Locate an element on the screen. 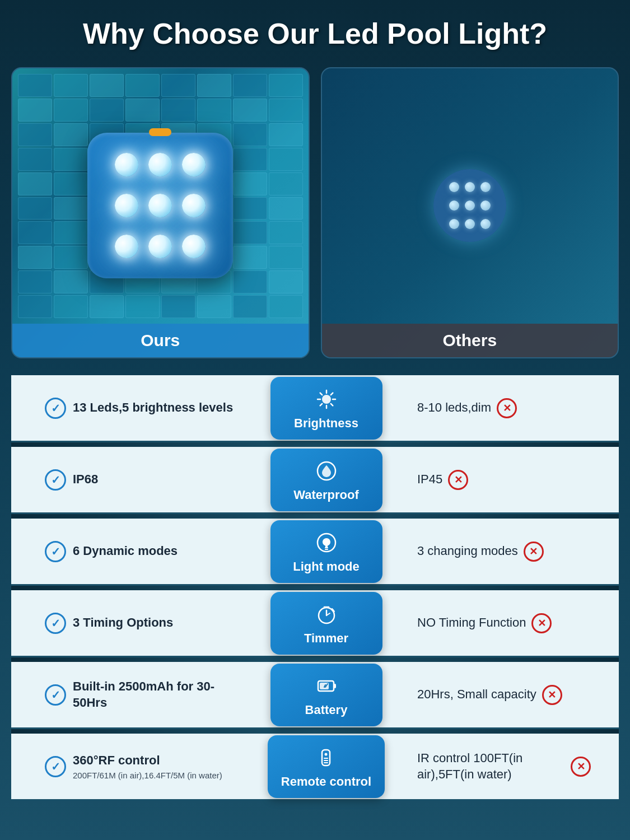  right-text: IR control 100FT(in air),5FT(in water) is located at coordinates (491, 766).